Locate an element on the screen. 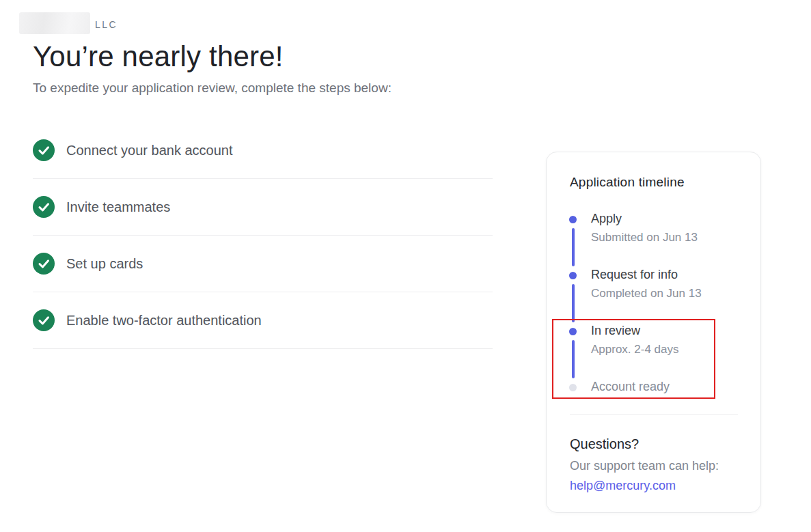 This screenshot has height=532, width=811. checklist-item-setup-cards: Set up cards is located at coordinates (262, 264).